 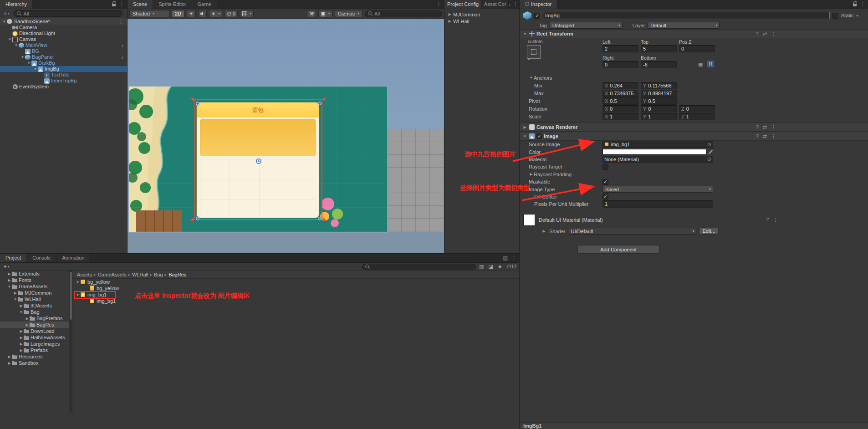 What do you see at coordinates (259, 161) in the screenshot?
I see `pivot-handle` at bounding box center [259, 161].